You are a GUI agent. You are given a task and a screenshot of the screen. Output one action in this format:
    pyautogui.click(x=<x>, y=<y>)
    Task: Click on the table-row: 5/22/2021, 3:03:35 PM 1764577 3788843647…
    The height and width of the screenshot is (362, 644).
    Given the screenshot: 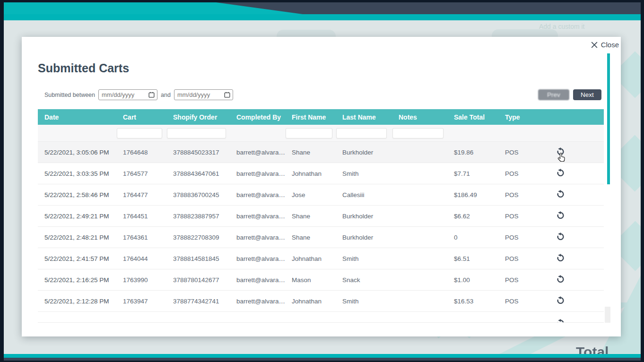 What is the action you would take?
    pyautogui.click(x=321, y=174)
    